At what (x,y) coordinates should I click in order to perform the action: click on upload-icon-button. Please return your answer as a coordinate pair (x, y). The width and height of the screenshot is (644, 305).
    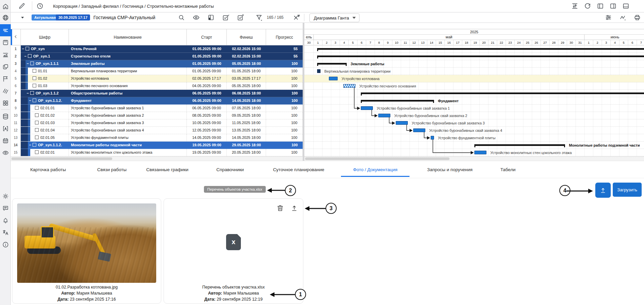
    Looking at the image, I should click on (603, 190).